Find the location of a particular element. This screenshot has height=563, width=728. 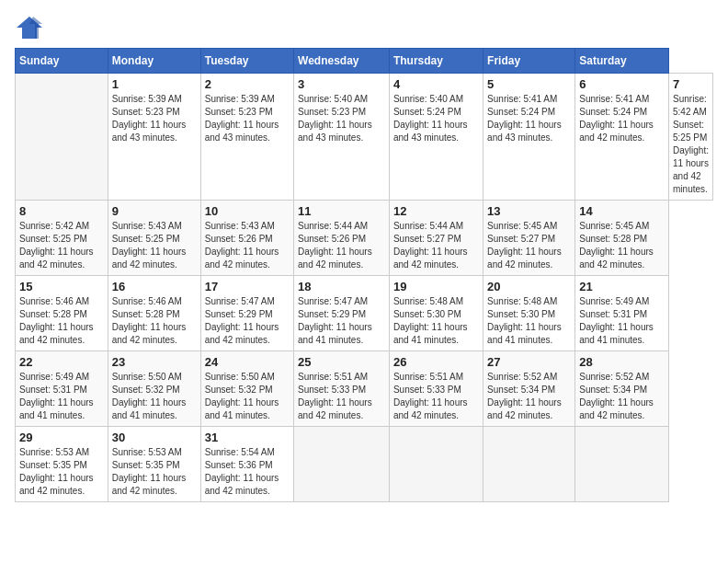

calendar-cell: 20Sunrise: 5:48 AMSunset: 5:30 PMDayligh… is located at coordinates (529, 314).